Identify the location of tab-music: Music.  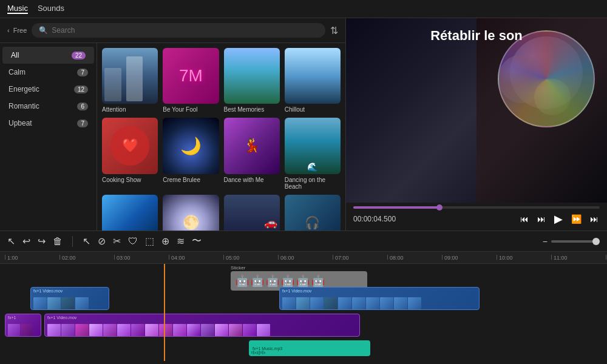
(18, 8).